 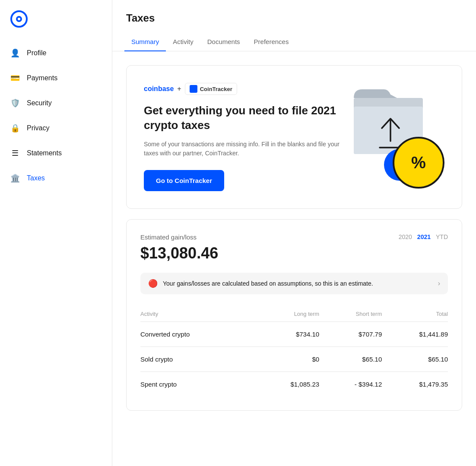 What do you see at coordinates (415, 359) in the screenshot?
I see `row-total-1: $65.10` at bounding box center [415, 359].